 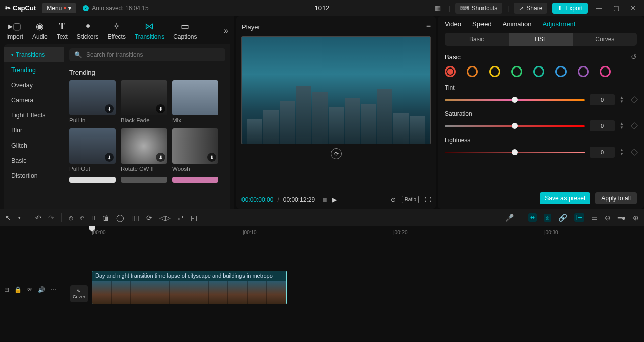 I want to click on sidebar-head-transitions: ▾Transitions, so click(x=34, y=55).